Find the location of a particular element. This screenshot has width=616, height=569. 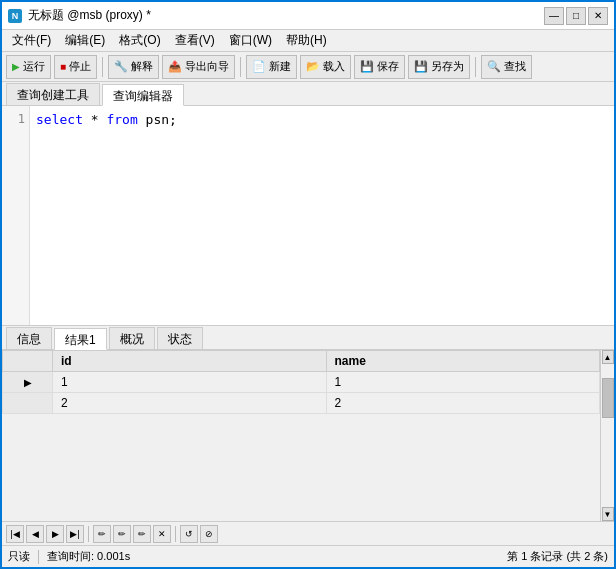

status-records: 第 1 条记录 (共 2 条) is located at coordinates (558, 556).